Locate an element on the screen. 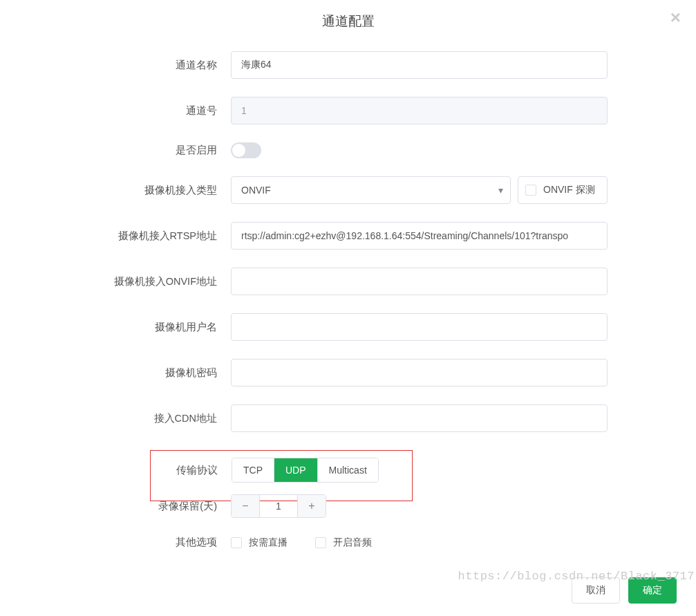 The image size is (696, 616). label-transport: 传输协议 is located at coordinates (191, 470).